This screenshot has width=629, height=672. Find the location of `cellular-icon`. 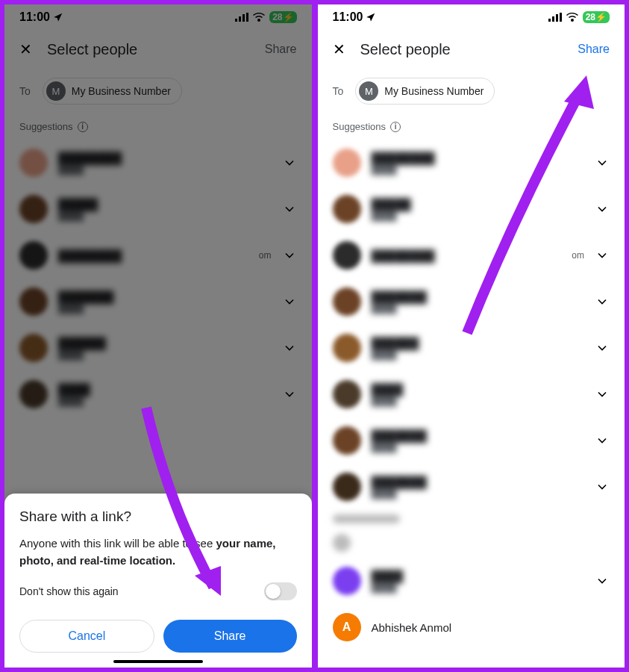

cellular-icon is located at coordinates (555, 17).